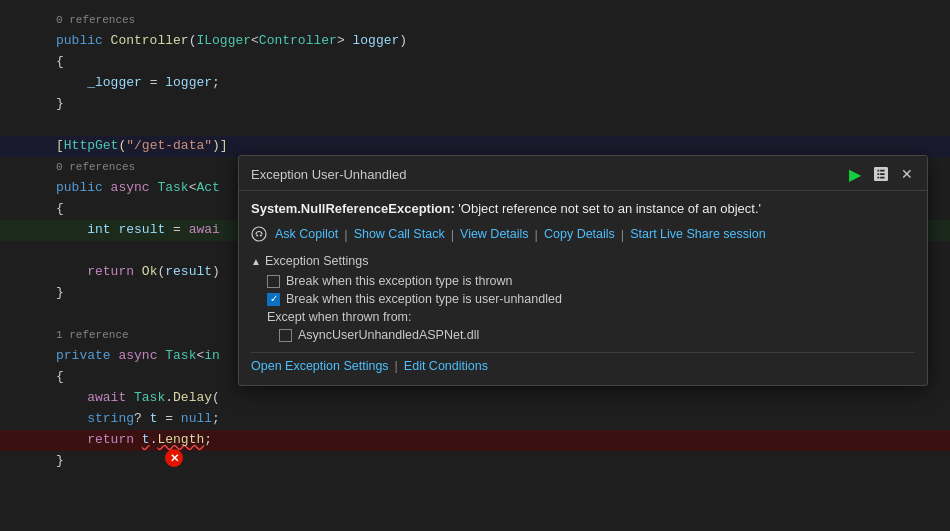  I want to click on exception-links: Ask Copilot | Show Call Stack | View Det…, so click(583, 234).